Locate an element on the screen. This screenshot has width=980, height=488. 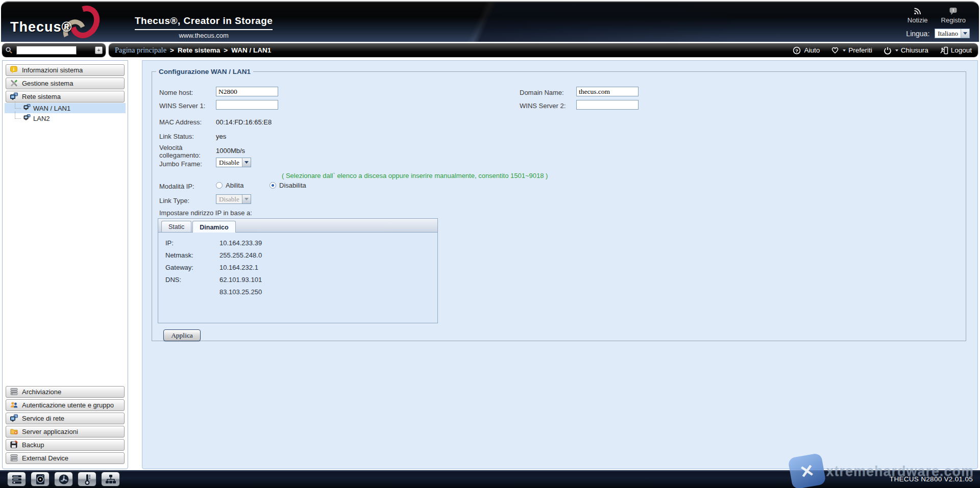
tab-static: Static is located at coordinates (177, 226).